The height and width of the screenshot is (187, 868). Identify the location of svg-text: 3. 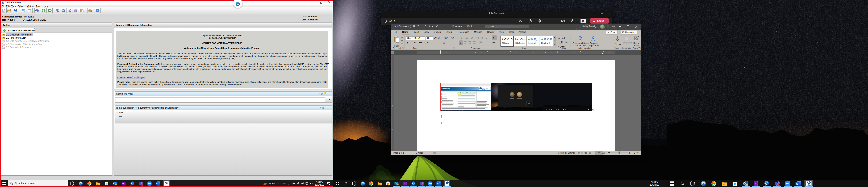
(465, 39).